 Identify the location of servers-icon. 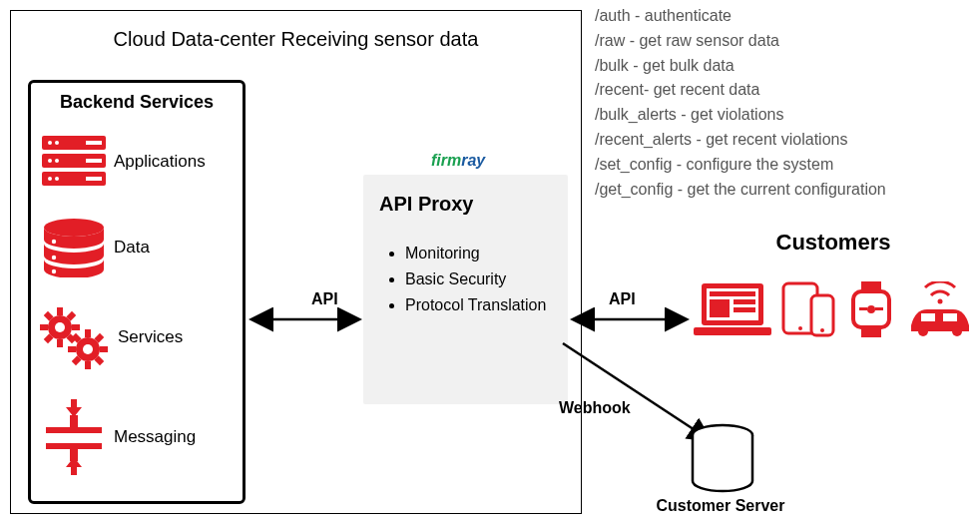
(74, 162).